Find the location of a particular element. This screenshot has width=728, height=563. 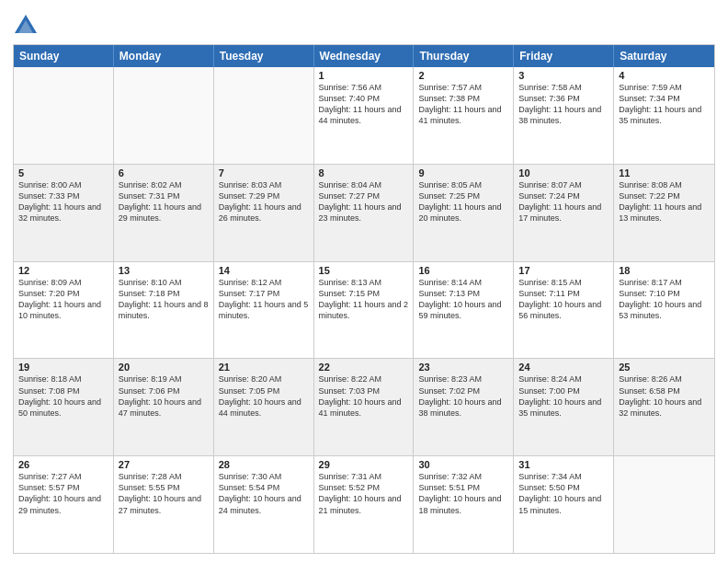

calendar-cell: 19Sunrise: 8:18 AM Sunset: 7:08 PM Dayli… is located at coordinates (64, 407).